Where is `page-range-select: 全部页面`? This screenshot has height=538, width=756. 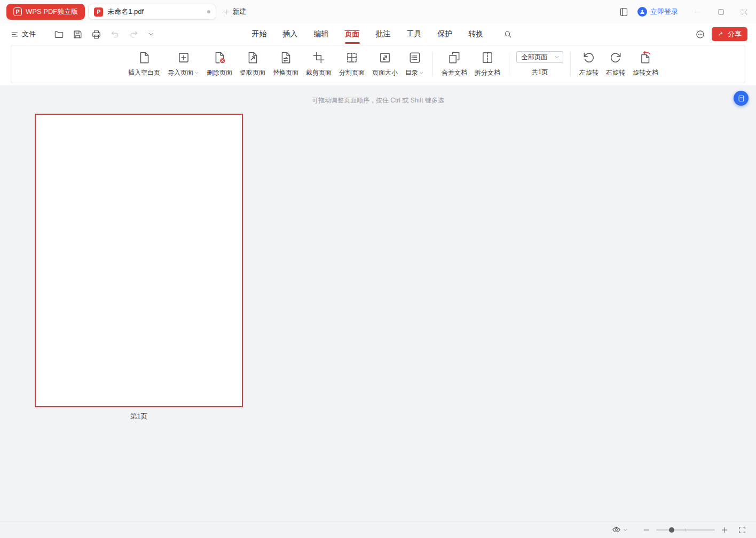
page-range-select: 全部页面 is located at coordinates (540, 57).